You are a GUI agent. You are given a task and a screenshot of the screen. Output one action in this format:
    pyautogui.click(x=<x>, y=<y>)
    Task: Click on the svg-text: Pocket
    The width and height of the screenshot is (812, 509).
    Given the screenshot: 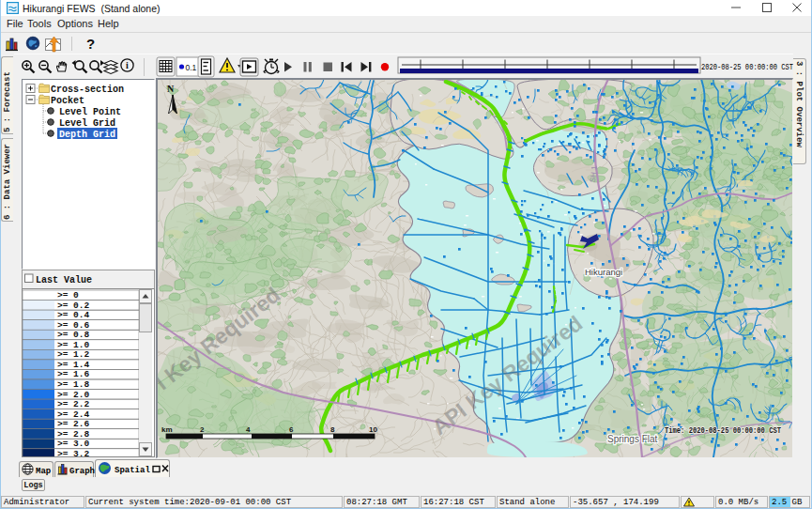 What is the action you would take?
    pyautogui.click(x=68, y=101)
    